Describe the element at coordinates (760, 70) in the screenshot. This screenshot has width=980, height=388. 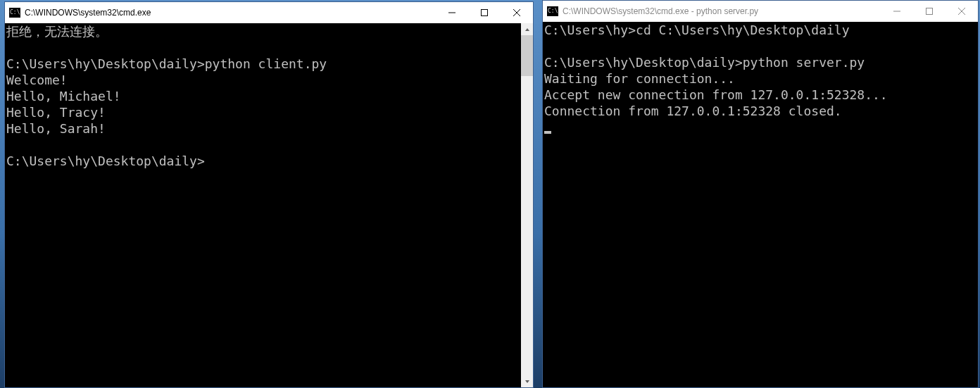
I see `terminal-text: C:\Users\hy>cd C:\Users\hy\Desktop\daily…` at that location.